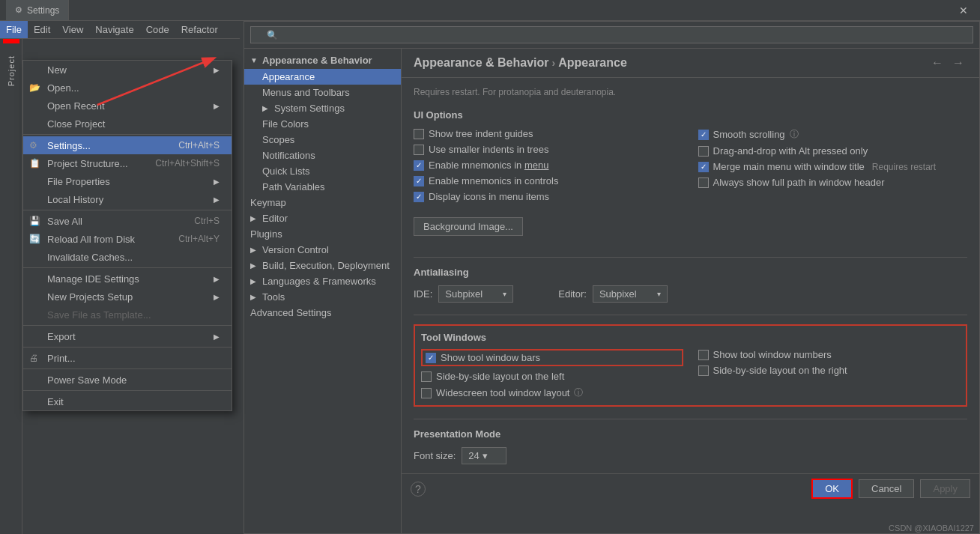  What do you see at coordinates (322, 187) in the screenshot?
I see `tree-path-variables: Path Variables` at bounding box center [322, 187].